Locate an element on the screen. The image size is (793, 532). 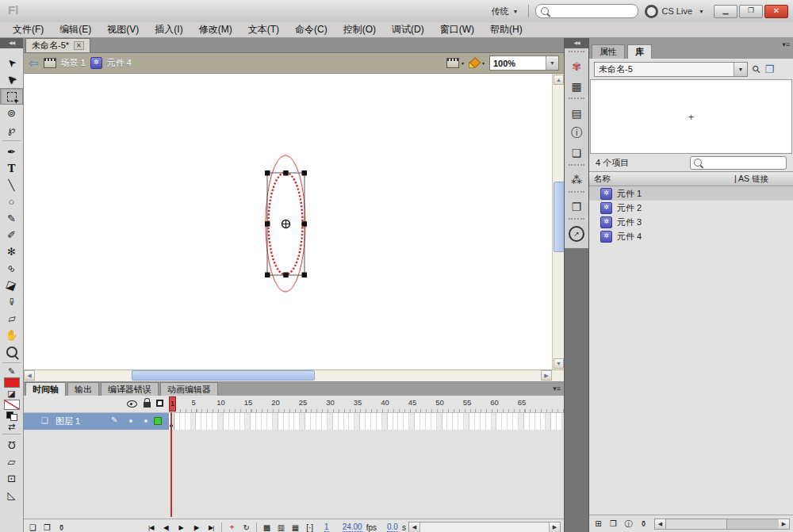
lasso-tool: ℘ is located at coordinates (11, 130).